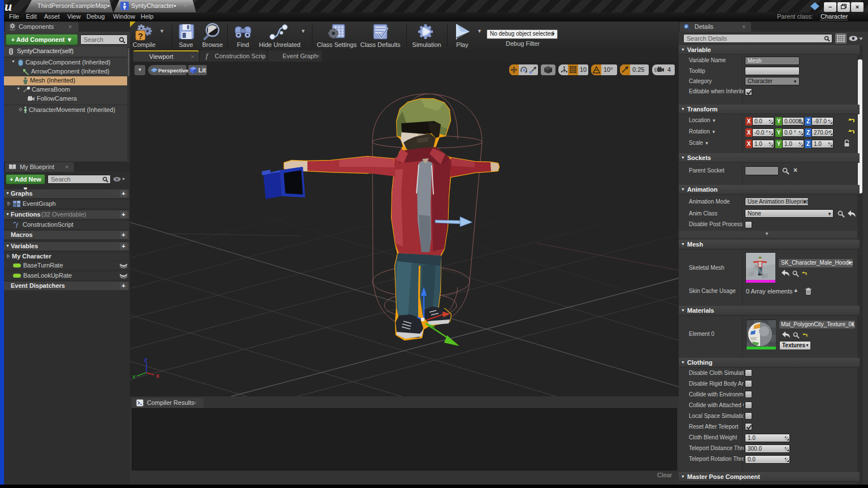 The height and width of the screenshot is (488, 868). Describe the element at coordinates (134, 377) in the screenshot. I see `svg-text: Y` at that location.